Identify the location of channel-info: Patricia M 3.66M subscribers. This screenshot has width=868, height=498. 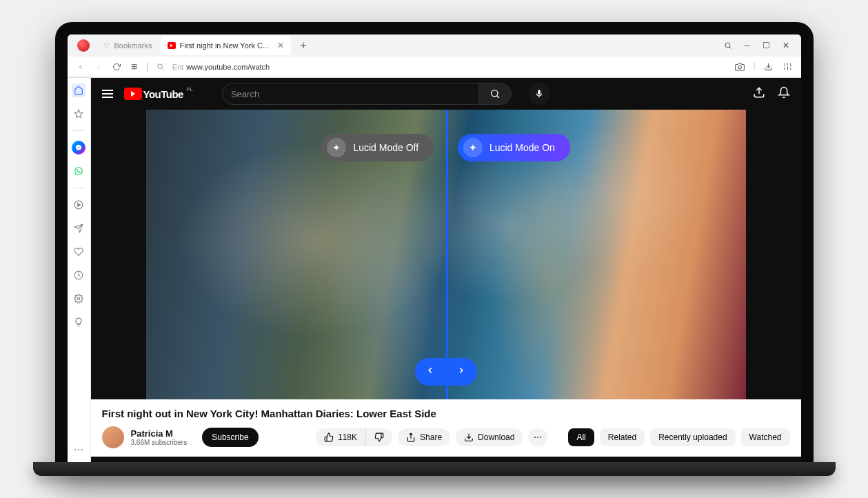
(145, 437).